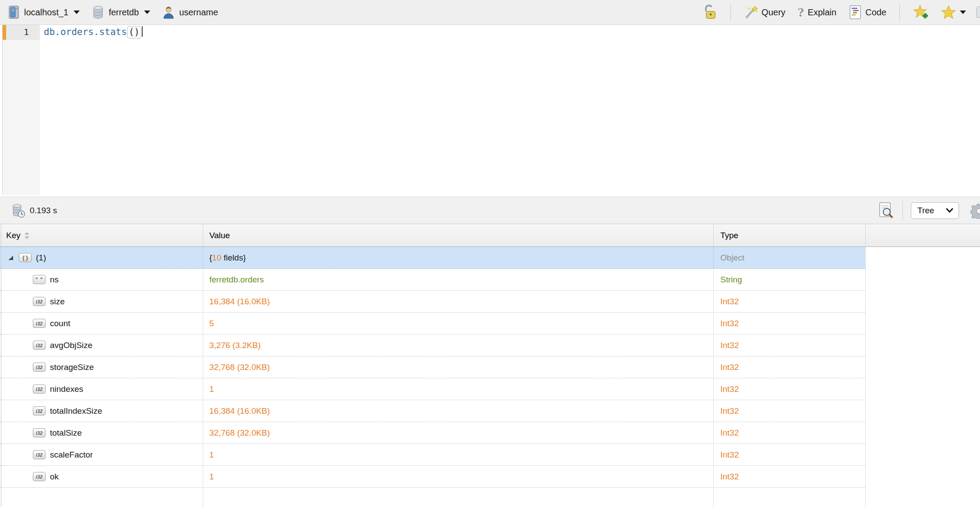 The height and width of the screenshot is (507, 980). I want to click on tree-row: i32 ok 1 Int32, so click(433, 477).